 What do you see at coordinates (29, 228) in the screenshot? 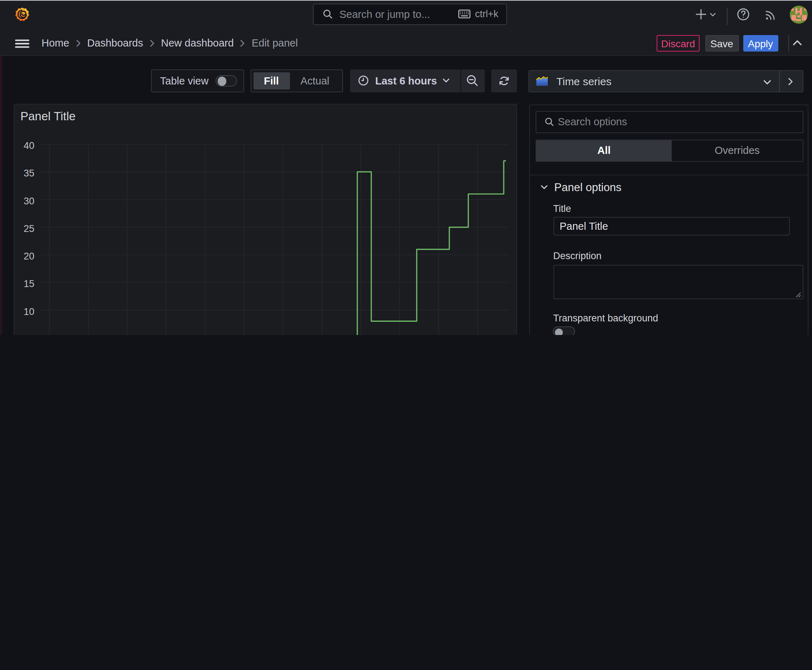
I see `svg-text: 25` at bounding box center [29, 228].